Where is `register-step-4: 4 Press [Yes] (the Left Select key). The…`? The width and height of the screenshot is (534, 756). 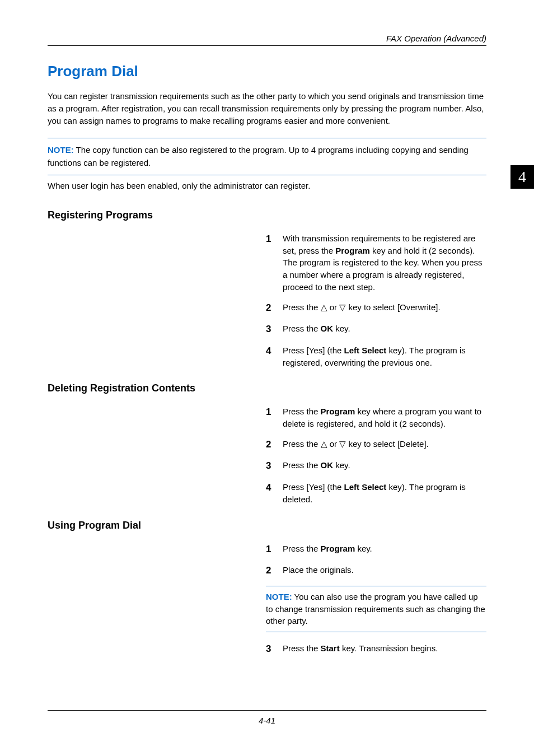
register-step-4: 4 Press [Yes] (the Left Select key). The… is located at coordinates (376, 357).